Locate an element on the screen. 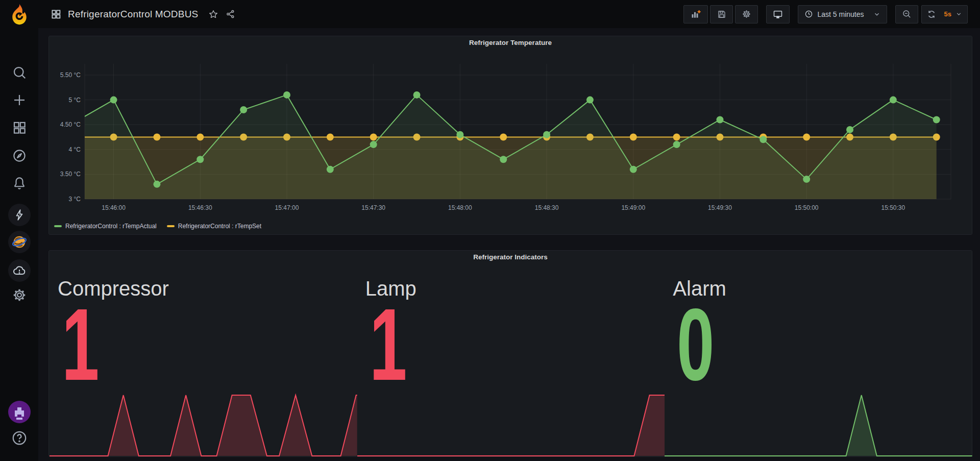  share-icon is located at coordinates (231, 14).